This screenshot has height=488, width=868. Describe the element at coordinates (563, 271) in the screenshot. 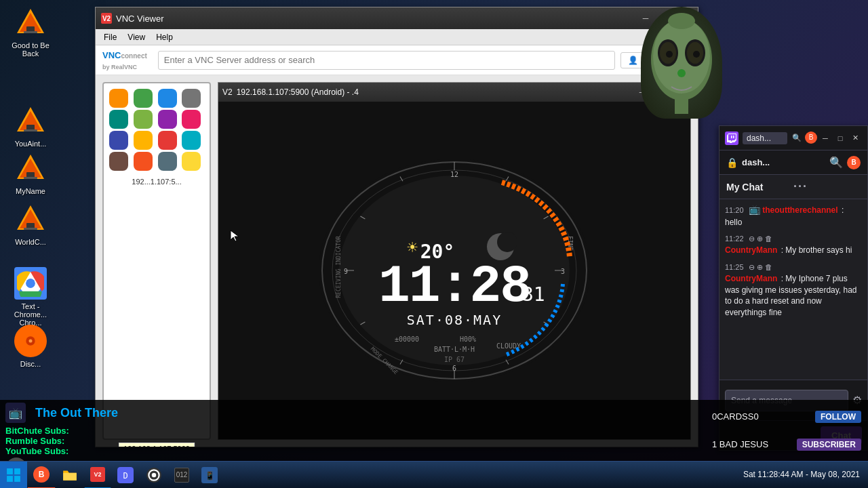

I see `svg-text: 3` at that location.